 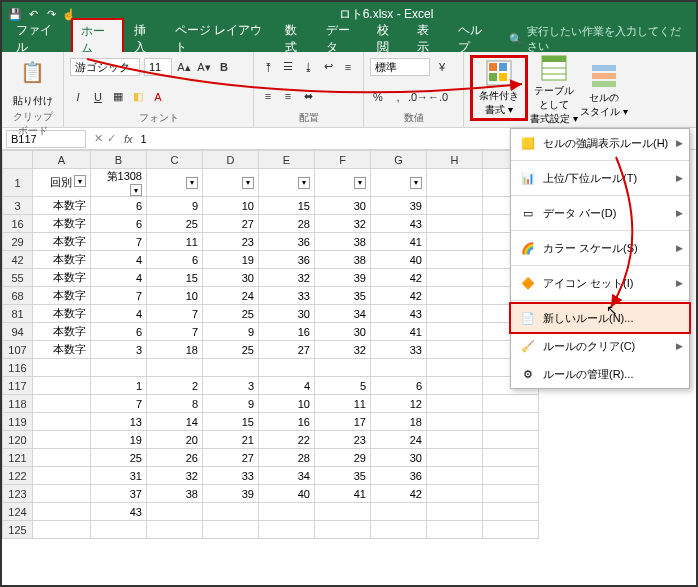 What do you see at coordinates (18, 296) in the screenshot?
I see `row-header: 68` at bounding box center [18, 296].